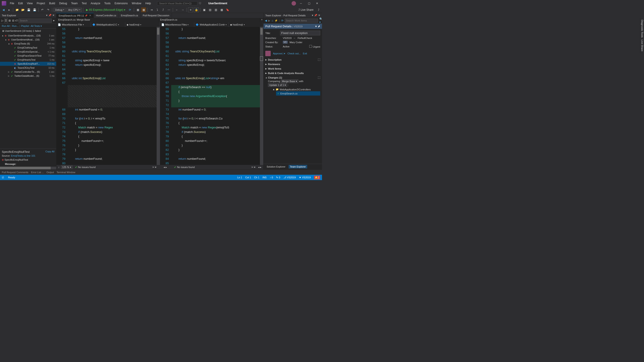 This screenshot has height=362, width=644. I want to click on te-h-scrollbar, so click(28, 168).